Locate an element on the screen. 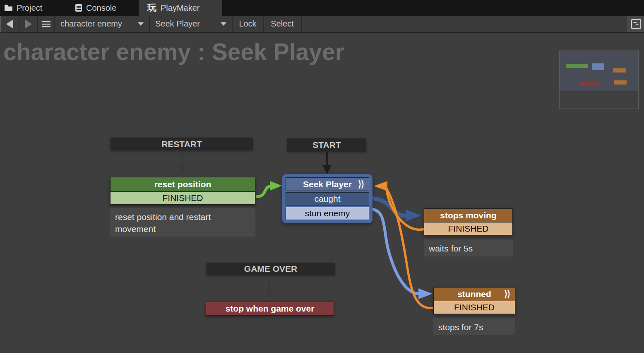 The image size is (644, 353). state-stunned: stunned FINISHED is located at coordinates (474, 301).